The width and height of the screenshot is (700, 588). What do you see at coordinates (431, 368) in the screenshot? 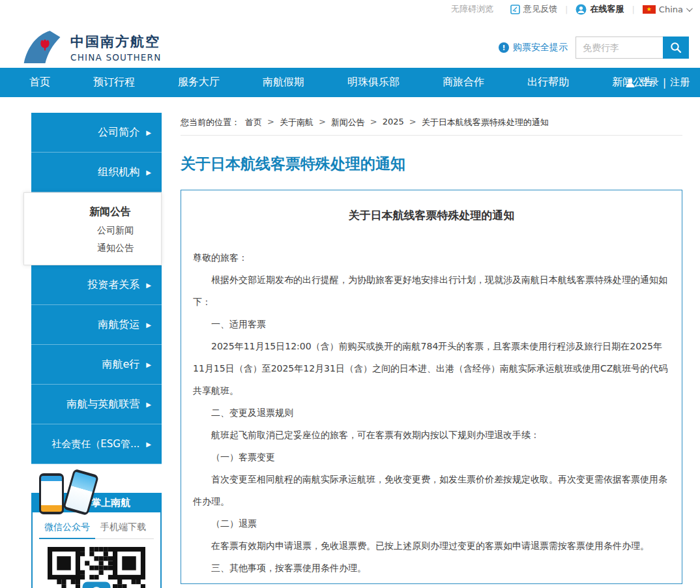
I see `article-paragraph: 2025年11月15日12:00（含）前购买或换开的南航784开头的客票，且客票…` at bounding box center [431, 368].